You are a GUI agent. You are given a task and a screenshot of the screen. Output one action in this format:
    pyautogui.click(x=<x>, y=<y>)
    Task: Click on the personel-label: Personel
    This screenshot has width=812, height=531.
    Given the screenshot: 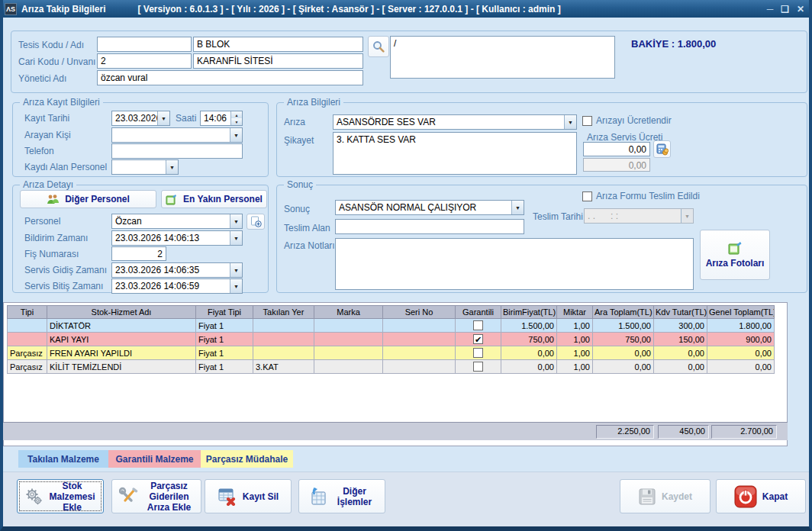 What is the action you would take?
    pyautogui.click(x=43, y=221)
    